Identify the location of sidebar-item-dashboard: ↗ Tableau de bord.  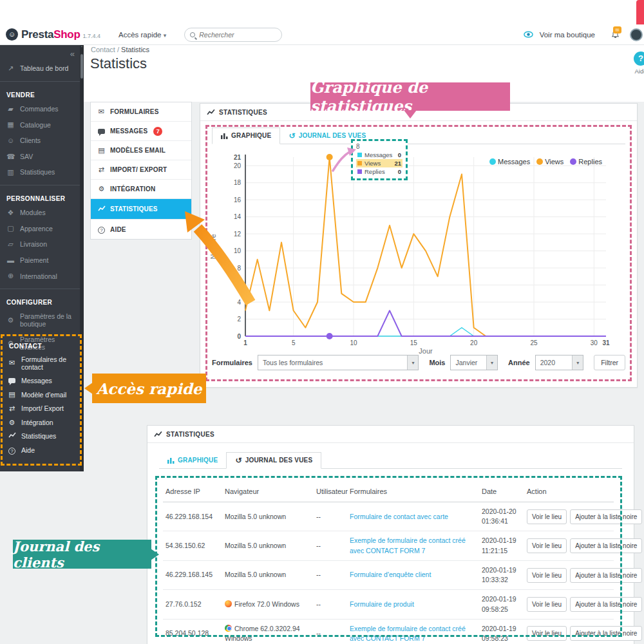
(42, 68).